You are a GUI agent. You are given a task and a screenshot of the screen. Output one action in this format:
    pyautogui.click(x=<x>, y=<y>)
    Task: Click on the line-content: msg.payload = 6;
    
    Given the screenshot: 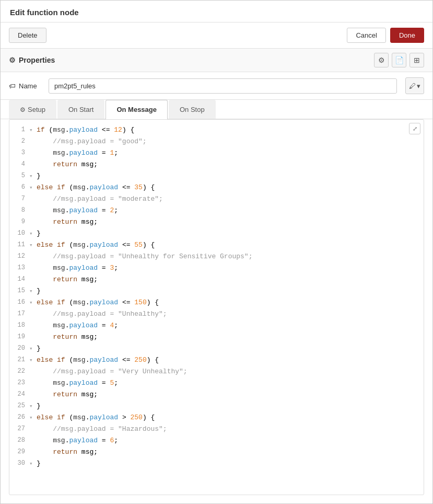 What is the action you would take?
    pyautogui.click(x=228, y=440)
    